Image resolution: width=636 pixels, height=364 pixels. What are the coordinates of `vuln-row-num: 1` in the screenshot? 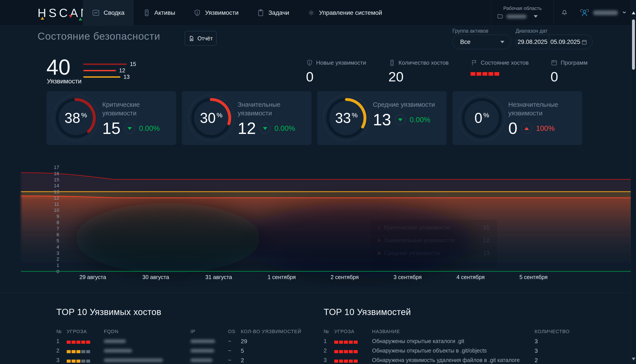 It's located at (325, 341).